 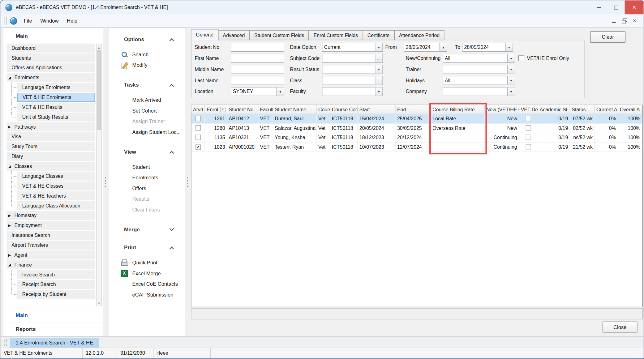 What do you see at coordinates (51, 206) in the screenshot?
I see `tree-item-language-class-allocation: Language Class Allocation` at bounding box center [51, 206].